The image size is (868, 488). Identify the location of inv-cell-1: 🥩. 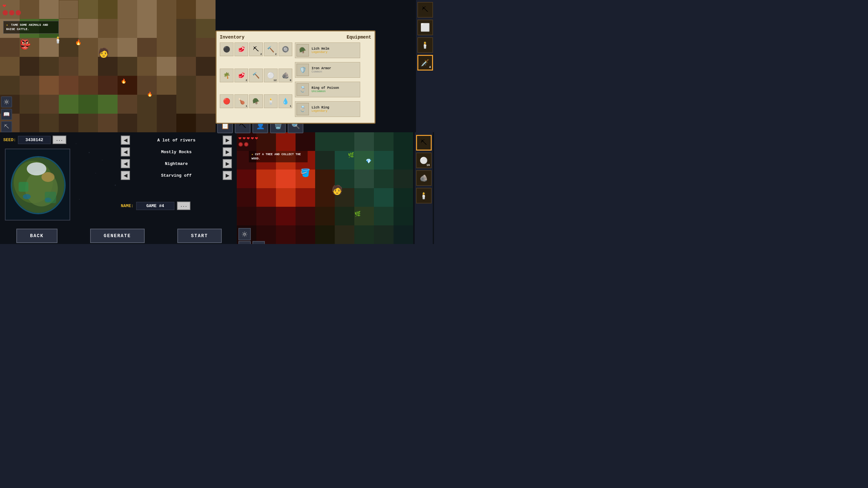
(241, 49).